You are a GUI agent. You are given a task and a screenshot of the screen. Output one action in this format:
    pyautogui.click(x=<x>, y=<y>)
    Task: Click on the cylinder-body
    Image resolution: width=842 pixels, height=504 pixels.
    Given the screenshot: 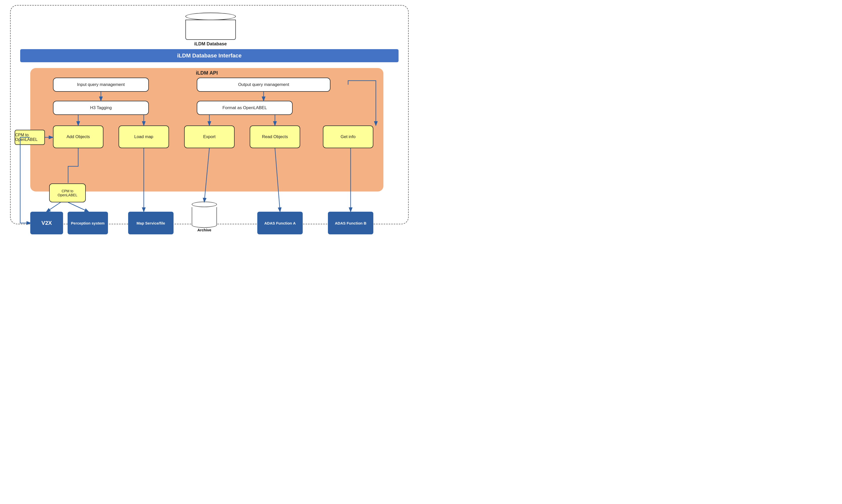 What is the action you would take?
    pyautogui.click(x=211, y=30)
    